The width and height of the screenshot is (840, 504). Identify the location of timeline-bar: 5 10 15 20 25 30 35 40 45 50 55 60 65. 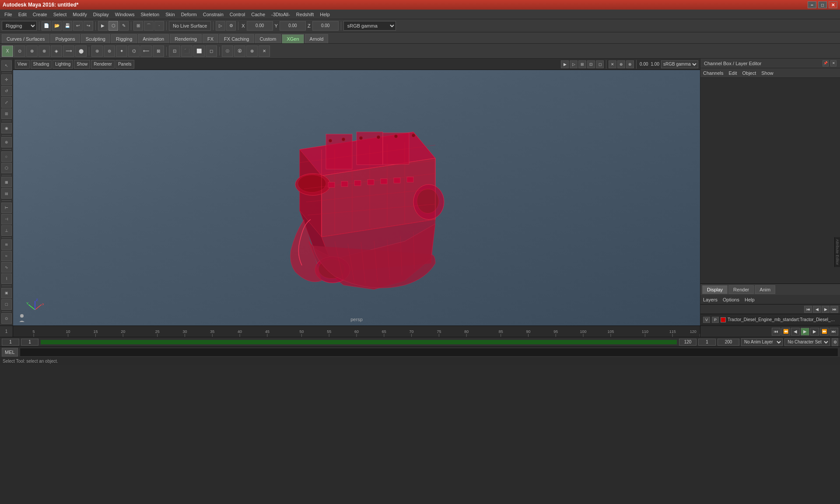
(357, 332).